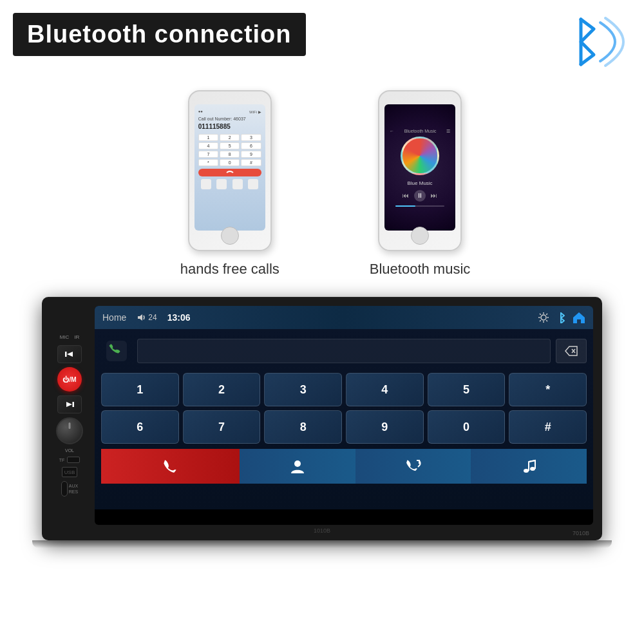 The width and height of the screenshot is (644, 644). What do you see at coordinates (147, 317) in the screenshot?
I see `header-left: Home 24 13:06` at bounding box center [147, 317].